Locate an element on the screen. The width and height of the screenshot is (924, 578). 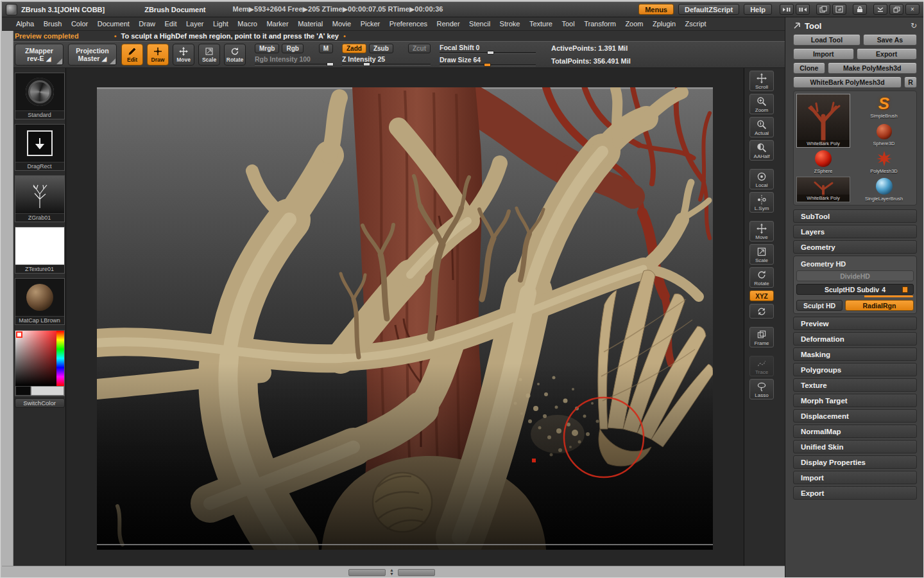
import-tool-button: Import is located at coordinates (824, 54).